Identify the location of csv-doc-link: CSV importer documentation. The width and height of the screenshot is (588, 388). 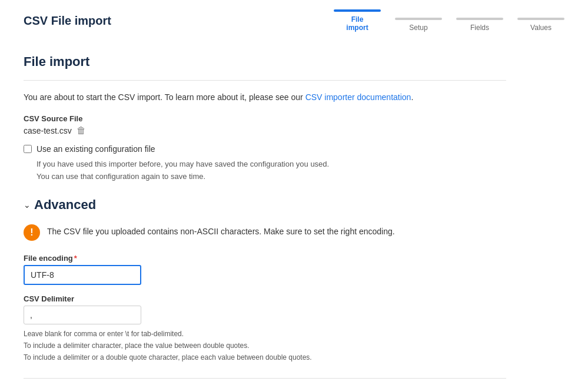
(358, 97).